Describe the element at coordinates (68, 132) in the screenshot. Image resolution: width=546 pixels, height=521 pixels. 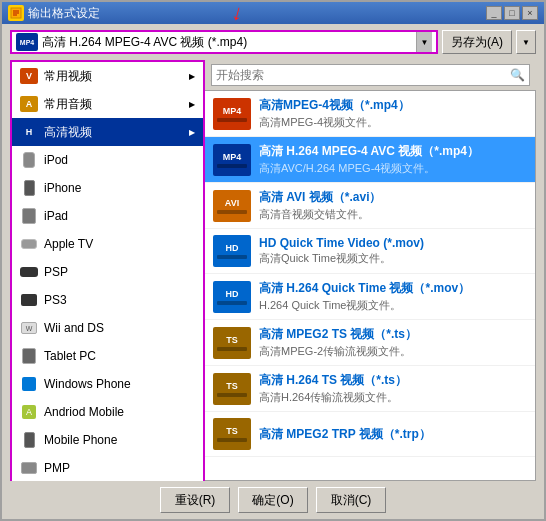
I see `category-label: 高清视频` at that location.